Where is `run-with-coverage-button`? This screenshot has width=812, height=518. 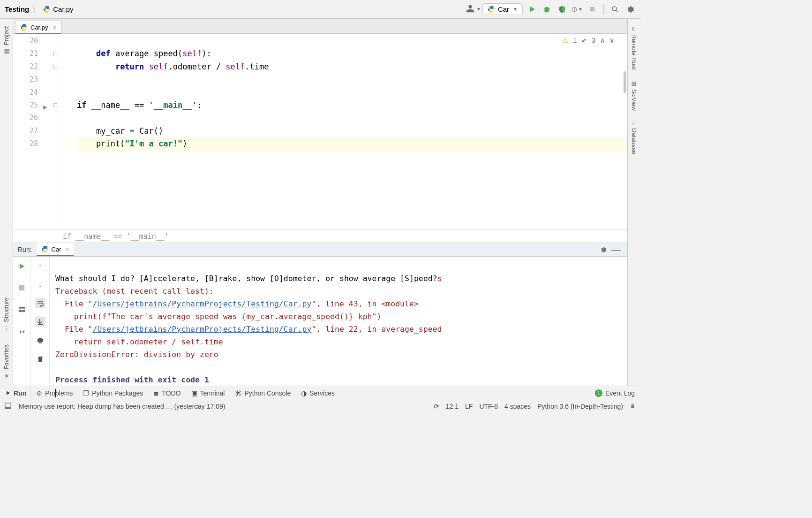
run-with-coverage-button is located at coordinates (562, 9).